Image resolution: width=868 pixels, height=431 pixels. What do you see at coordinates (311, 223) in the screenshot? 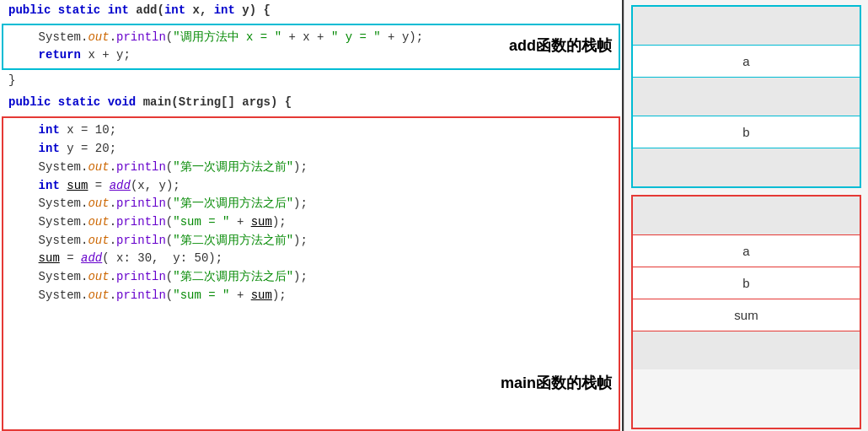
I see `main-line-6: System.out.println("sum = " + sum);` at bounding box center [311, 223].